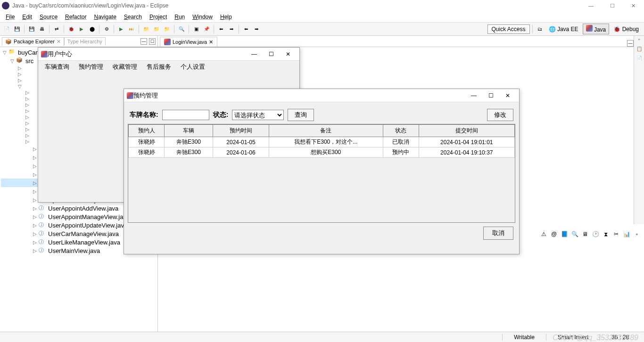 The image size is (644, 342). Describe the element at coordinates (241, 131) in the screenshot. I see `table-header: 预约时间` at that location.